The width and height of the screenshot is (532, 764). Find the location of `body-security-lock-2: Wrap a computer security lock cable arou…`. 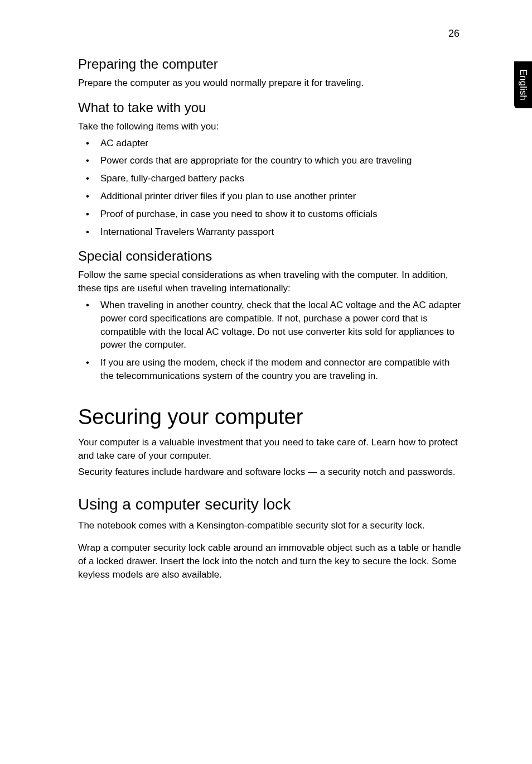

body-security-lock-2: Wrap a computer security lock cable arou… is located at coordinates (272, 561).